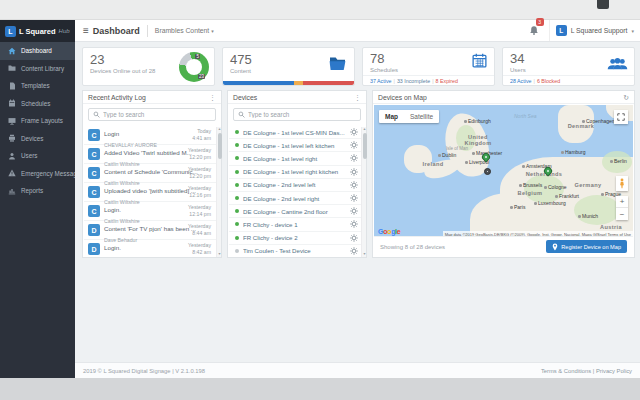 This screenshot has height=400, width=640. Describe the element at coordinates (297, 186) in the screenshot. I see `device-list-item: DE Cologne - 2nd level left` at that location.